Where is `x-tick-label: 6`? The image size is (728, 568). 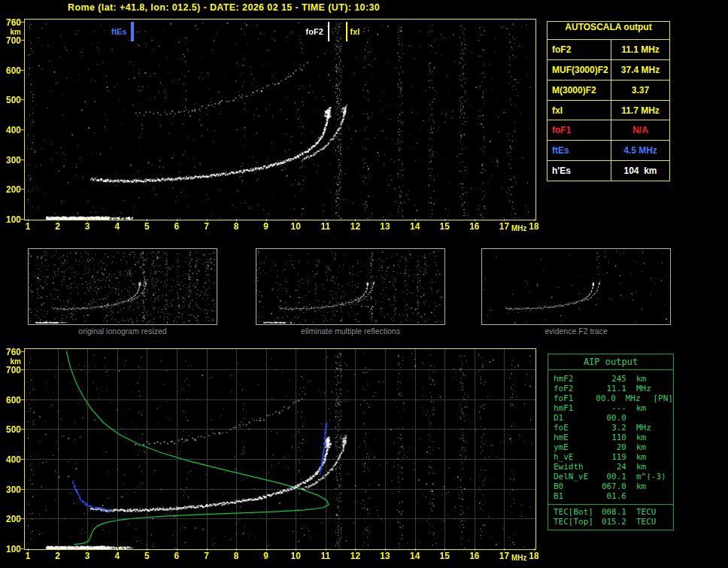
x-tick-label: 6 is located at coordinates (177, 556).